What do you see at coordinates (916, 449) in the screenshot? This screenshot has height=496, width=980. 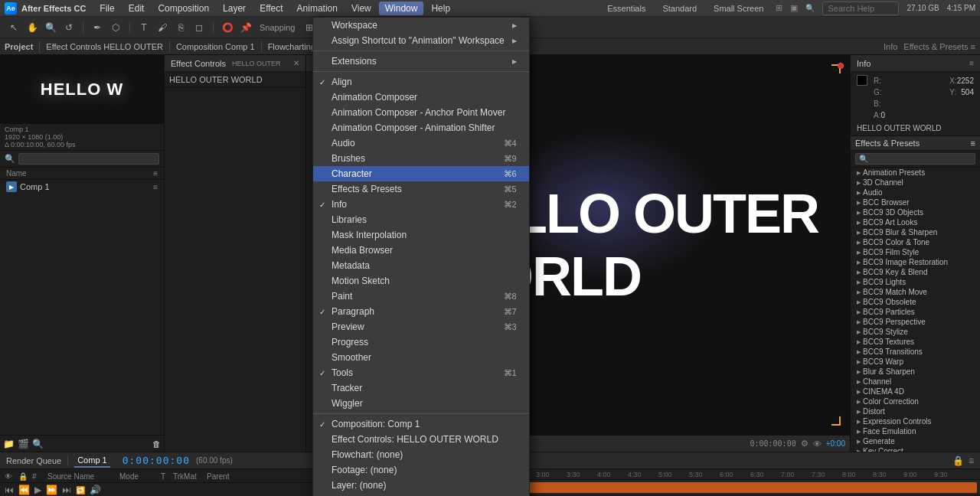 I see `effect-item-key-correct: ▶Key Correct` at bounding box center [916, 449].